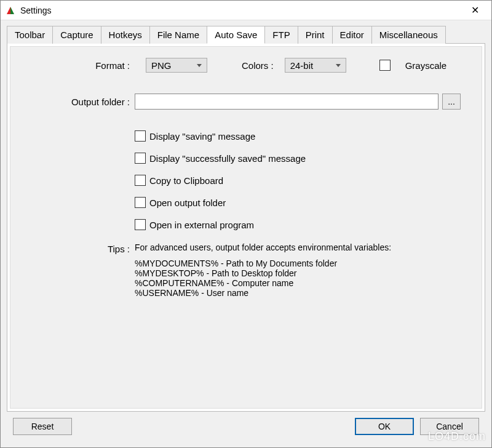  I want to click on grayscale-checkbox, so click(385, 65).